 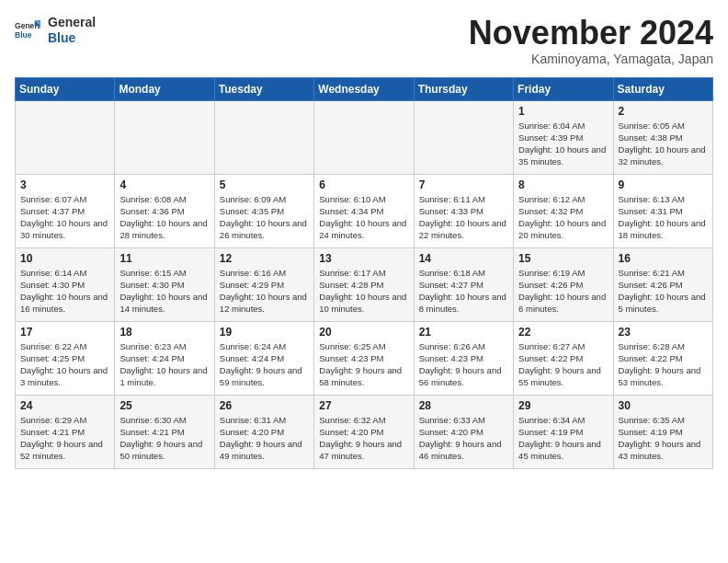 What do you see at coordinates (563, 406) in the screenshot?
I see `day-number: 29` at bounding box center [563, 406].